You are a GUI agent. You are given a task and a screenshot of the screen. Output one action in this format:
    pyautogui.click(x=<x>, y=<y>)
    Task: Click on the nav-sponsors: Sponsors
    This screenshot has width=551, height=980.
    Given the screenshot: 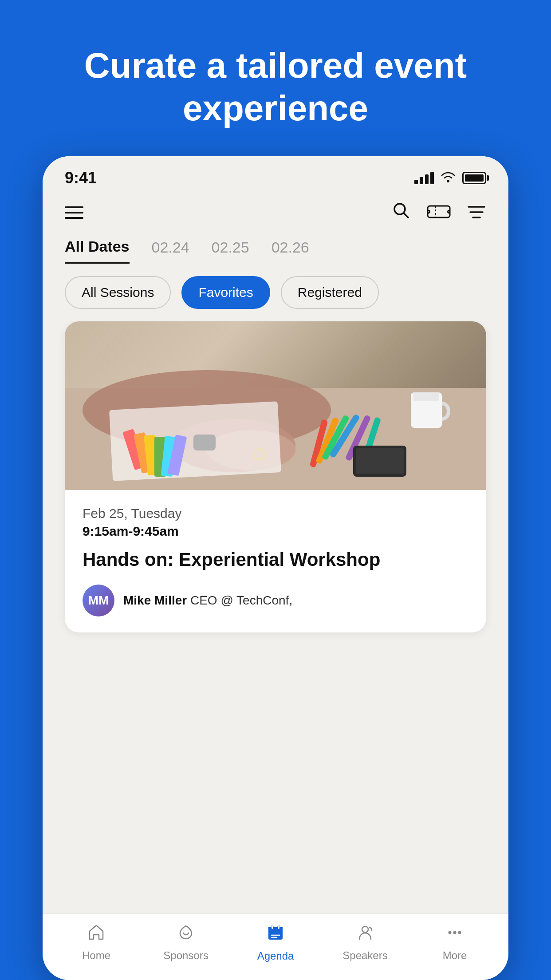 What is the action you would take?
    pyautogui.click(x=186, y=943)
    